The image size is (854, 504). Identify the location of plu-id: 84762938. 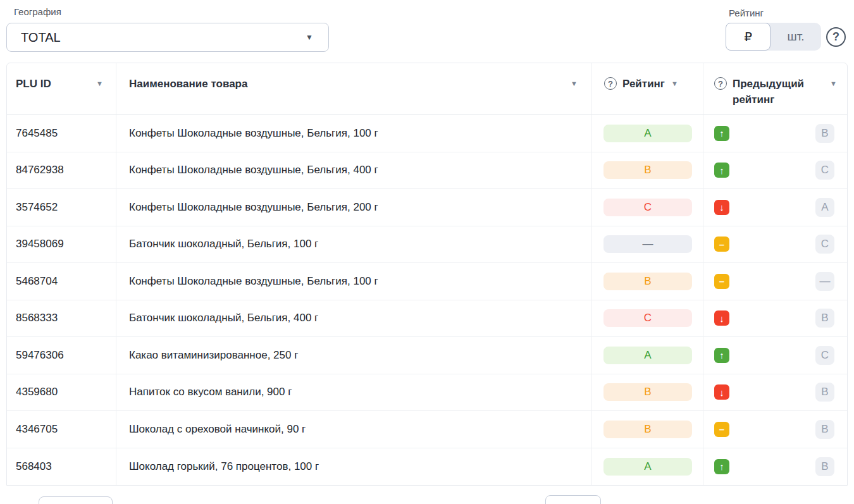
(40, 170).